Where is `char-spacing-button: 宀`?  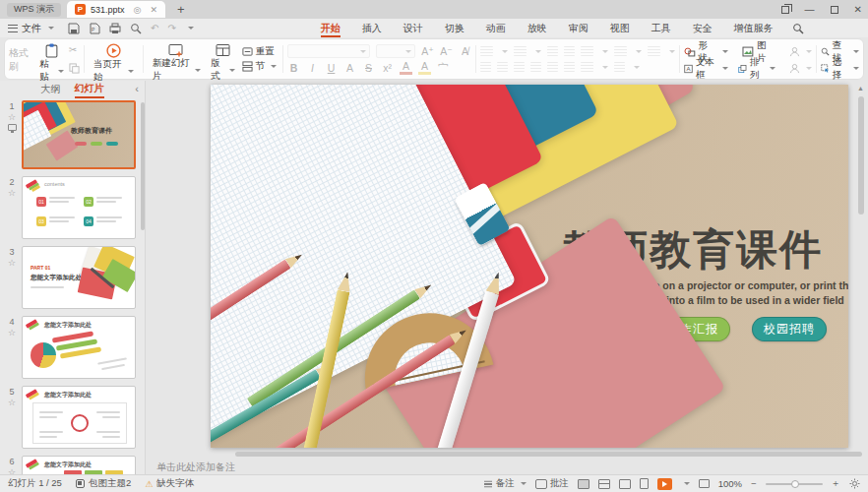
char-spacing-button: 宀 is located at coordinates (443, 68).